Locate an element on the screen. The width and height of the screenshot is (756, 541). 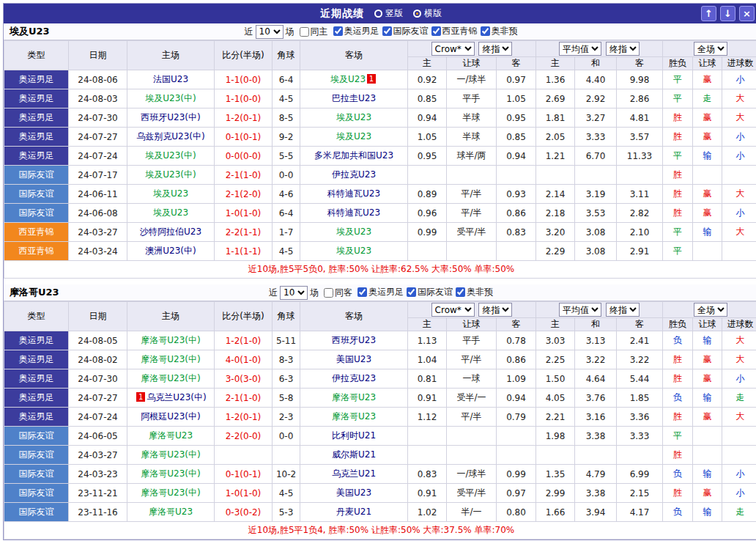
avg-away-cell: 3.36 is located at coordinates (640, 417).